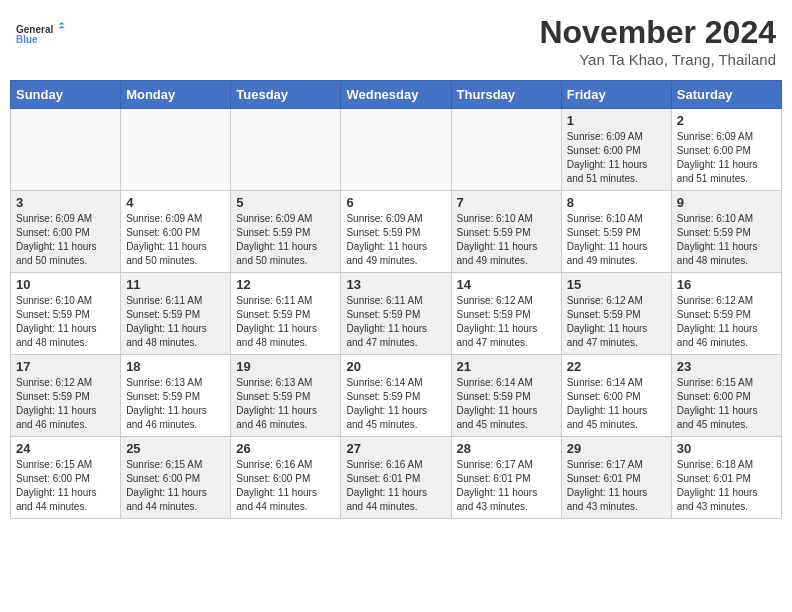 The image size is (792, 612). What do you see at coordinates (726, 232) in the screenshot?
I see `calendar-cell: 9Sunrise: 6:10 AM Sunset: 5:59 PM Daylig…` at bounding box center [726, 232].